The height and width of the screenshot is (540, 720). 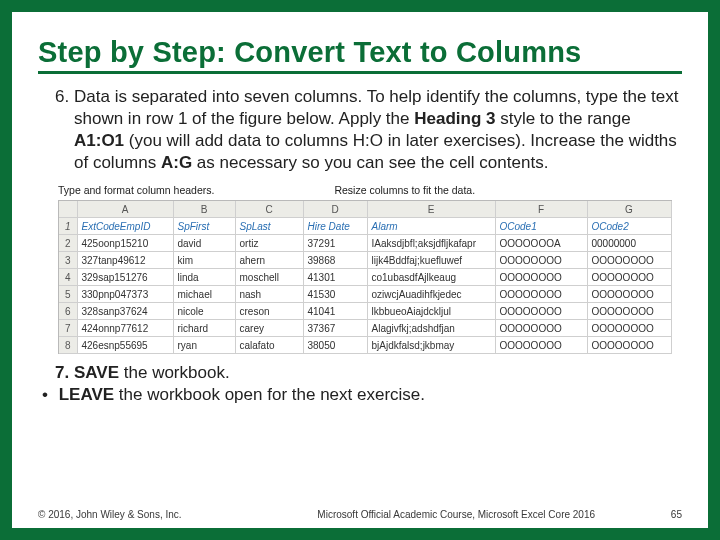 What do you see at coordinates (125, 226) in the screenshot?
I see `hdr-A: ExtCodeEmpID` at bounding box center [125, 226].